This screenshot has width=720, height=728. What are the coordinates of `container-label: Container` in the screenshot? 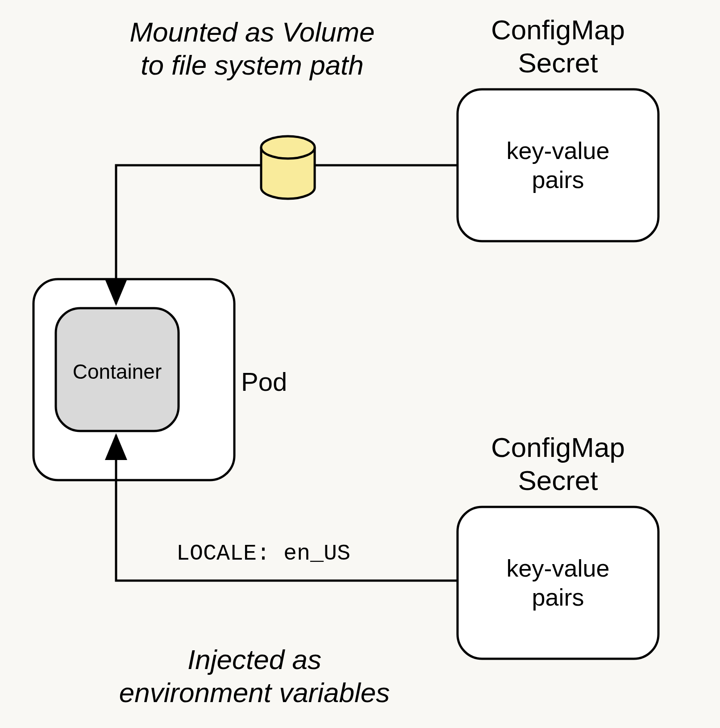 It's located at (117, 372).